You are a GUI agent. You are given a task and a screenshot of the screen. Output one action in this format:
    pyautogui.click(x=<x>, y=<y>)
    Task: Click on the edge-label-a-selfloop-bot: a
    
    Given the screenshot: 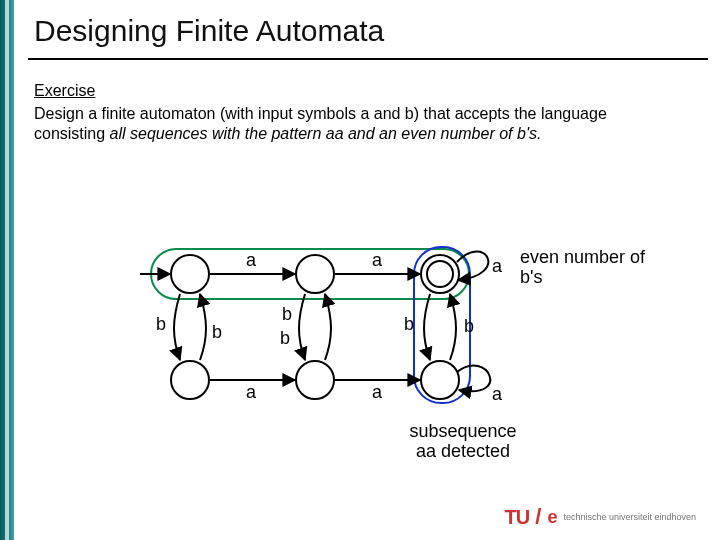 What is the action you would take?
    pyautogui.click(x=497, y=394)
    